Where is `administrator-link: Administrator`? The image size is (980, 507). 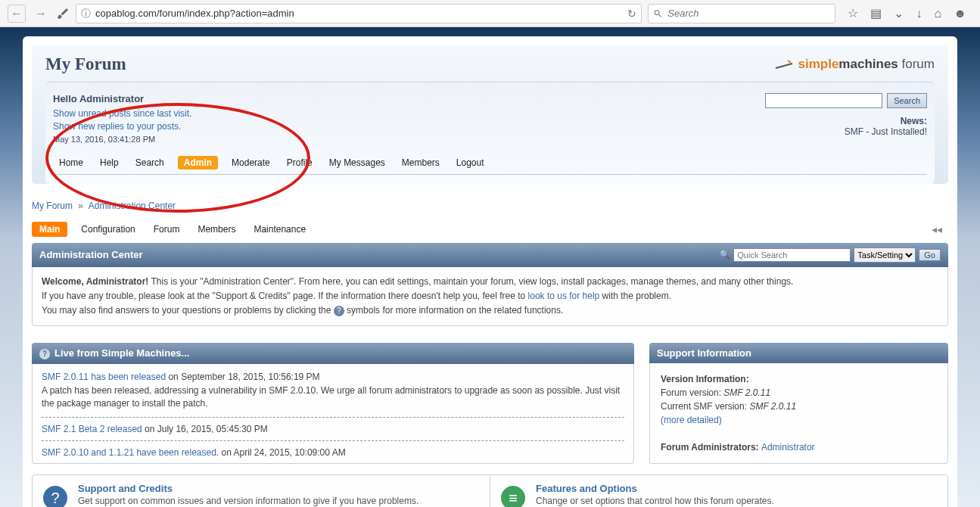
administrator-link: Administrator is located at coordinates (789, 447).